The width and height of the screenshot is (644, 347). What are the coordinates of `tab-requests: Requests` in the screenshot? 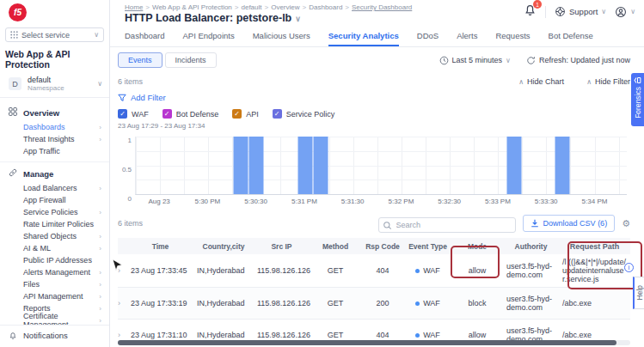 It's located at (512, 39).